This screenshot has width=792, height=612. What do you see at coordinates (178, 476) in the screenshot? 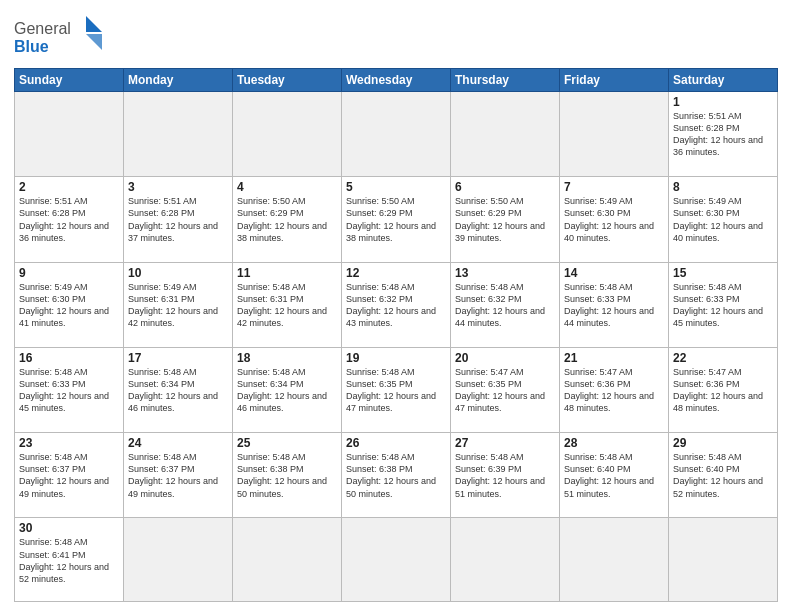
I see `calendar-cell: 24Sunrise: 5:48 AM Sunset: 6:37 PM Dayli…` at bounding box center [178, 476].